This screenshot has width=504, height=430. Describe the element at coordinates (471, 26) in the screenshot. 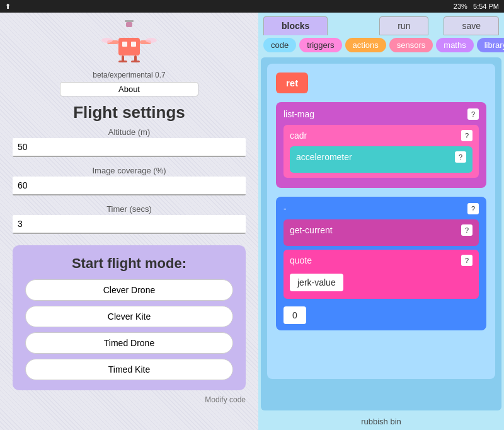

I see `tab-save: save` at that location.